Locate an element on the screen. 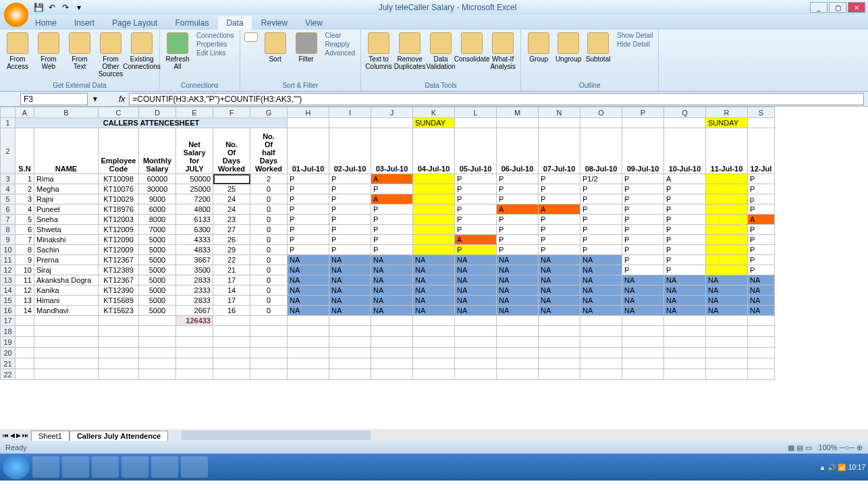  cell: Prerna is located at coordinates (66, 261).